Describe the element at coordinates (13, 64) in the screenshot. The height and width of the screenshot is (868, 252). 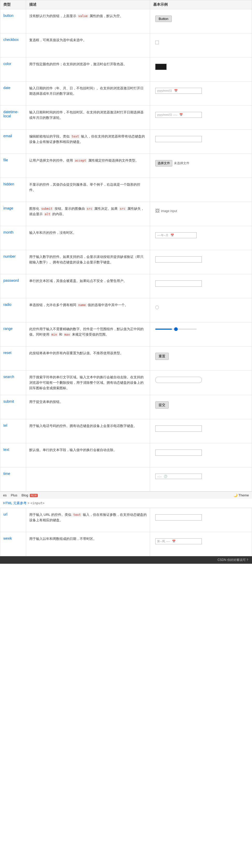
I see `type-link-color: color` at that location.